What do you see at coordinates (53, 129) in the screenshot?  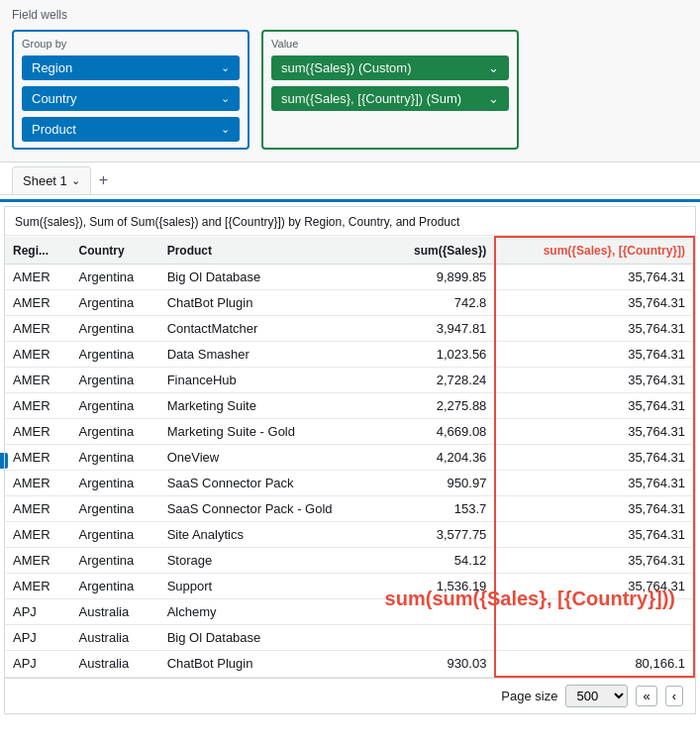 I see `product-pill-label: Product` at bounding box center [53, 129].